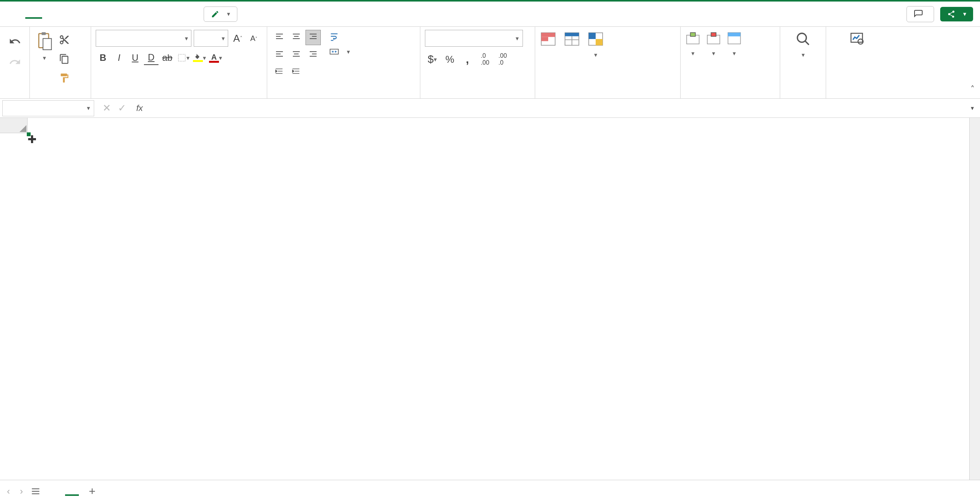  What do you see at coordinates (36, 491) in the screenshot?
I see `all-sheets-button` at bounding box center [36, 491].